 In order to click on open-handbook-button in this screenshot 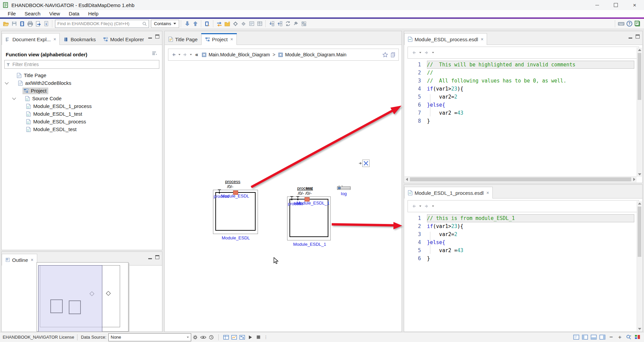, I will do `click(6, 24)`.